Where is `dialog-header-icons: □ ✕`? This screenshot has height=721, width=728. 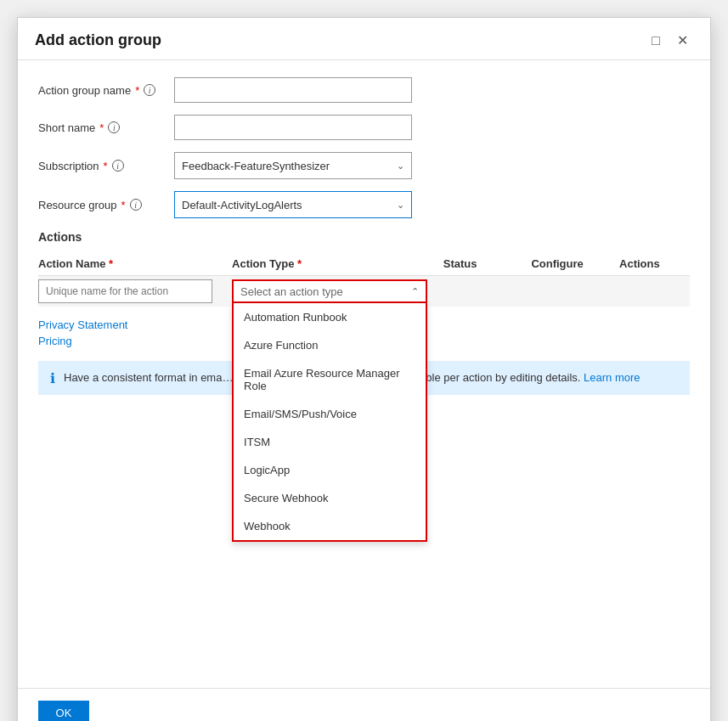 dialog-header-icons: □ ✕ is located at coordinates (669, 41).